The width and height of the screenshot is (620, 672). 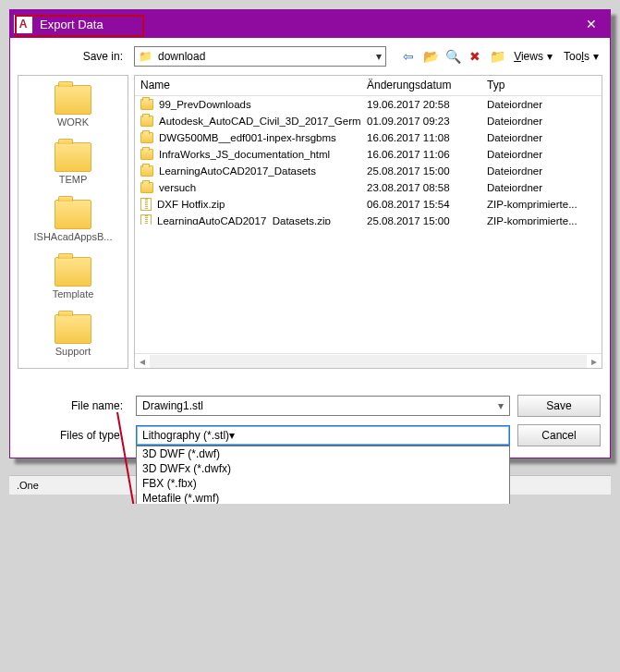 What do you see at coordinates (73, 56) in the screenshot?
I see `save-in-label: Save in:` at bounding box center [73, 56].